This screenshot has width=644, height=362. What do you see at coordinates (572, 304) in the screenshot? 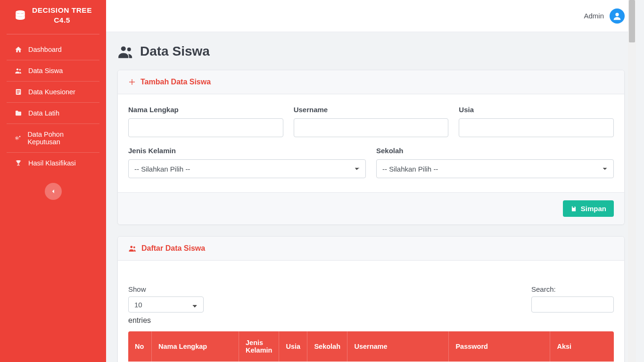
I see `search-input` at bounding box center [572, 304].